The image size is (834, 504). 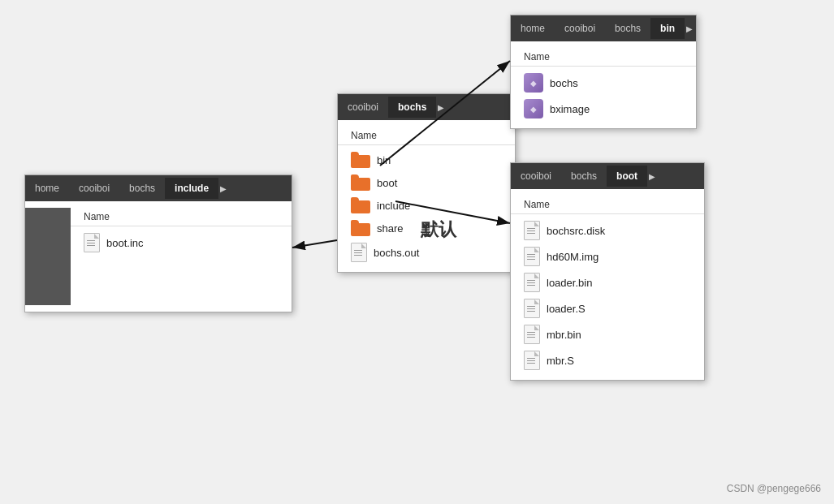 What do you see at coordinates (607, 271) in the screenshot?
I see `boot-window: cooiboi bochs boot ▶ Name bochsrc.disk h…` at bounding box center [607, 271].